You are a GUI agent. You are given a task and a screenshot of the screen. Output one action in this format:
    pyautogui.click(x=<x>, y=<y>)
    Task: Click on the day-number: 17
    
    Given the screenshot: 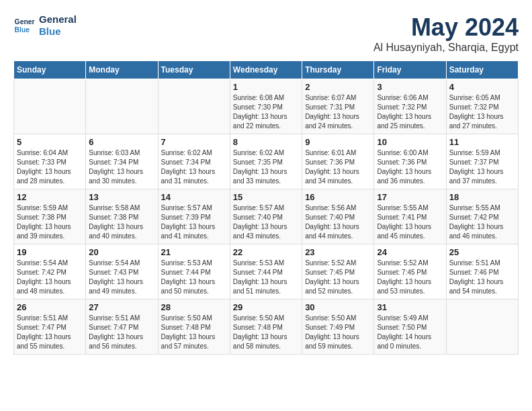 What is the action you would take?
    pyautogui.click(x=410, y=197)
    